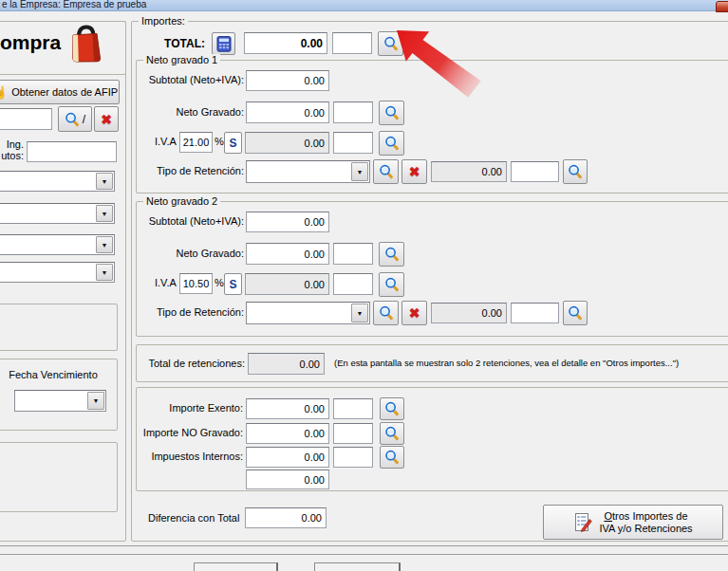  What do you see at coordinates (392, 433) in the screenshot?
I see `importe-no-gravado-search-button` at bounding box center [392, 433].